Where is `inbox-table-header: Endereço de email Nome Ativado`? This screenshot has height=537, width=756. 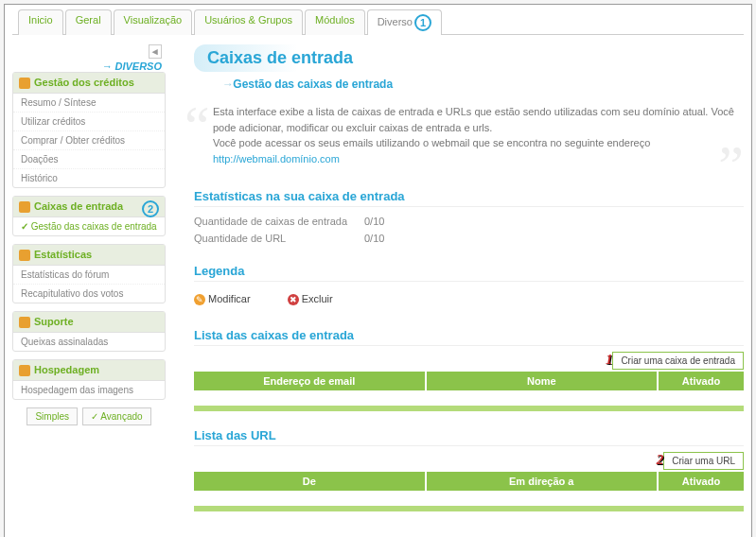 inbox-table-header: Endereço de email Nome Ativado is located at coordinates (469, 381).